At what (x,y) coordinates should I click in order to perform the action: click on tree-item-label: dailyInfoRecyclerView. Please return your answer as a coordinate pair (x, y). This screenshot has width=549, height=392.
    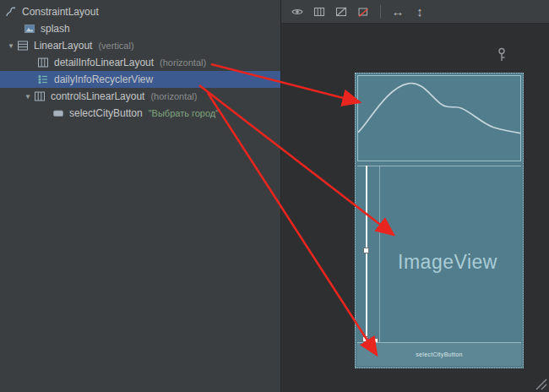
    Looking at the image, I should click on (103, 79).